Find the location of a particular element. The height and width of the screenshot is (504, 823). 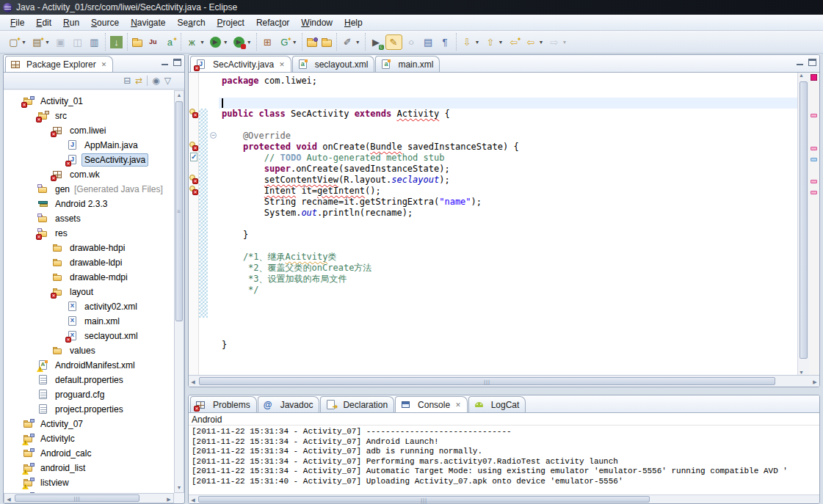

minimize-editor-button is located at coordinates (800, 62).